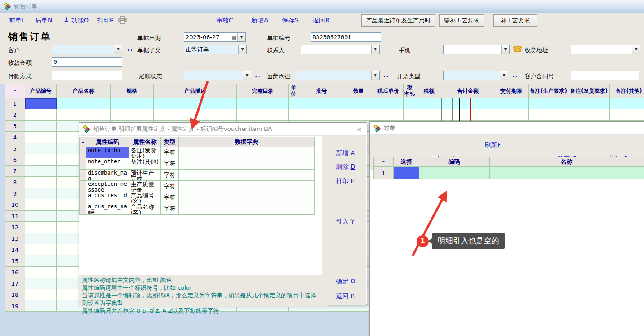 The image size is (644, 336). Describe the element at coordinates (223, 130) in the screenshot. I see `attr-dialog-titlebar: 销售订单 明细扩展属性定义 - 属性定义 - 标识编号voucher.item.…` at that location.